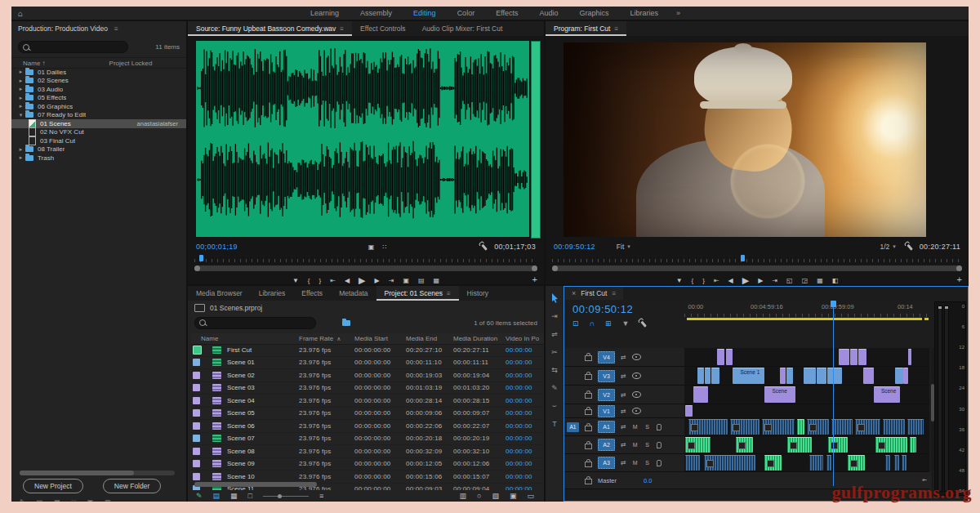  What do you see at coordinates (312, 293) in the screenshot?
I see `tab-effects: Effects` at bounding box center [312, 293].